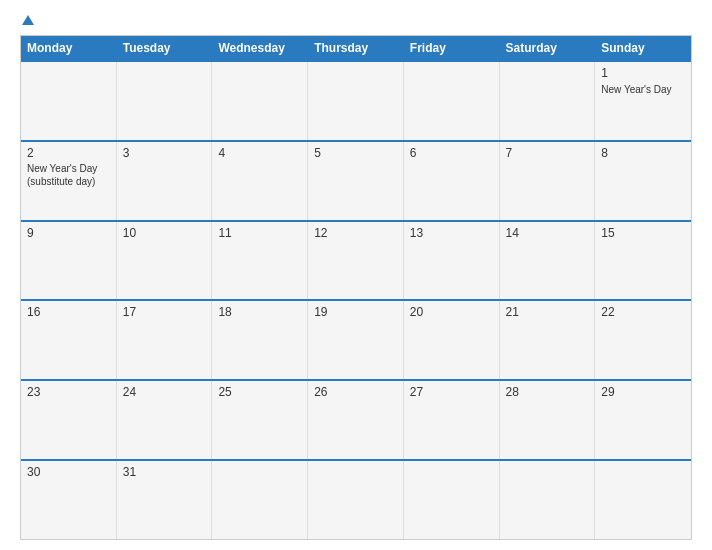 The width and height of the screenshot is (712, 550). What do you see at coordinates (452, 261) in the screenshot?
I see `calendar-day-cell: 13` at bounding box center [452, 261].